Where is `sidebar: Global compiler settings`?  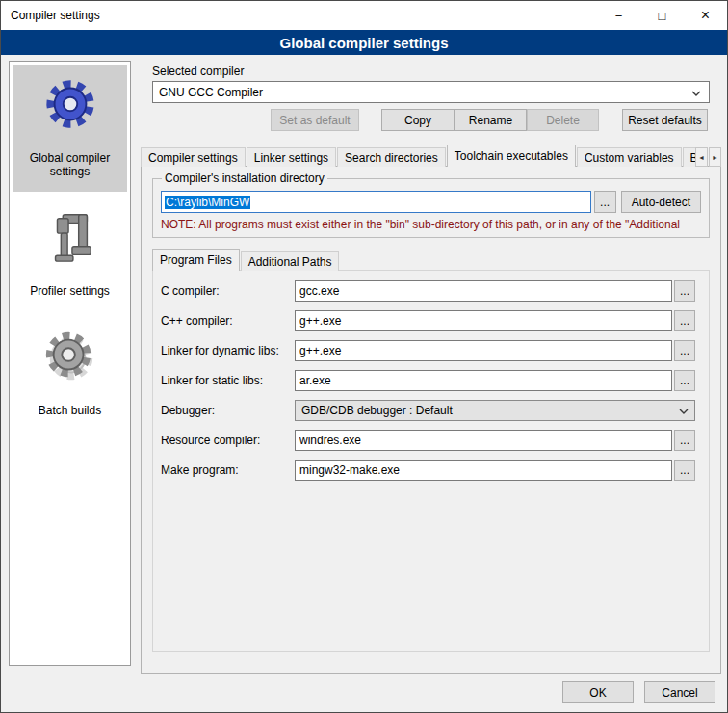
sidebar: Global compiler settings is located at coordinates (69, 363).